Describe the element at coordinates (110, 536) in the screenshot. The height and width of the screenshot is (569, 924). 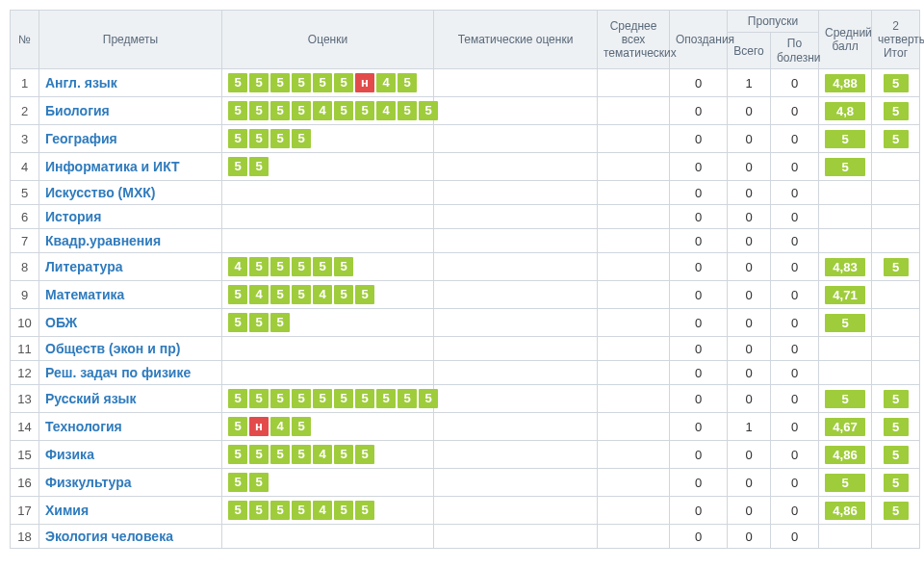
I see `subject-link: Экология человека` at that location.